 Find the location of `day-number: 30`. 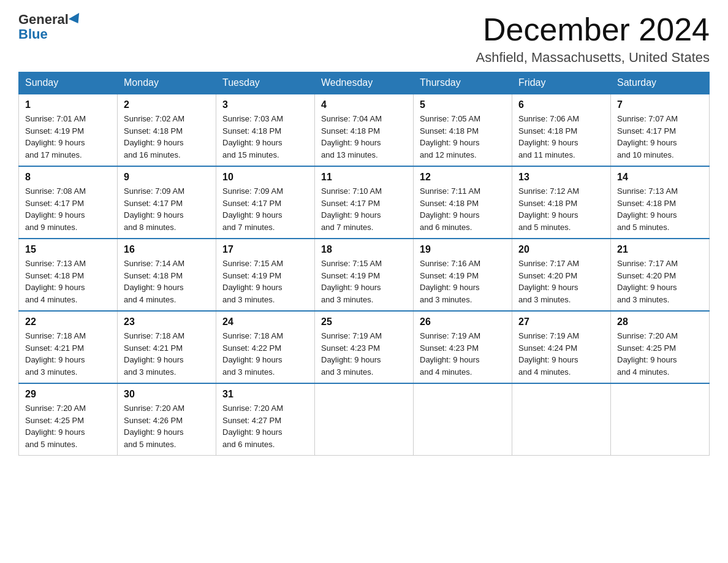

day-number: 30 is located at coordinates (167, 394).